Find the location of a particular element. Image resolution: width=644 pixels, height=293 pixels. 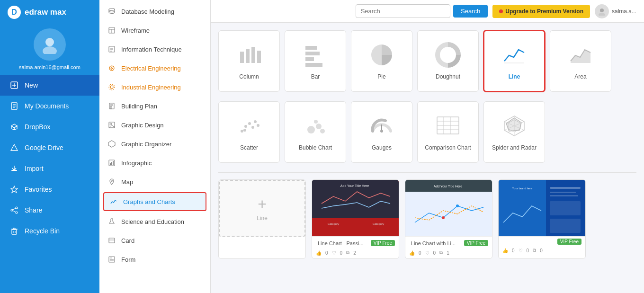

favorites-icon is located at coordinates (14, 189).